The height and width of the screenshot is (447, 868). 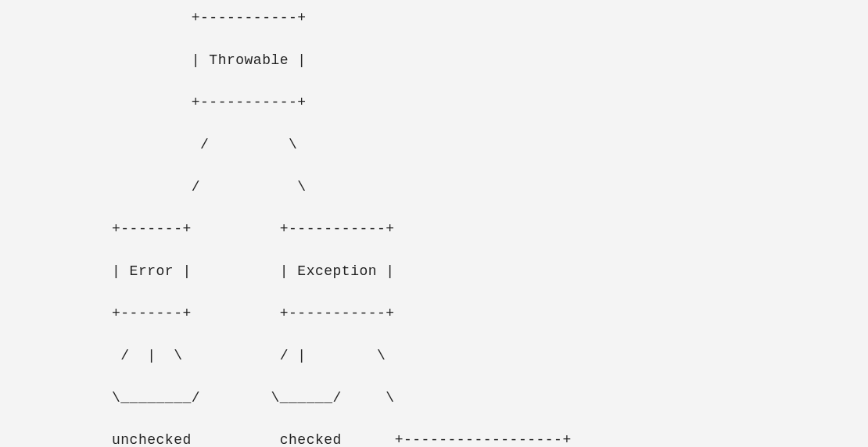 What do you see at coordinates (434, 399) in the screenshot?
I see `diagram-line: \________/ \______/ \` at bounding box center [434, 399].